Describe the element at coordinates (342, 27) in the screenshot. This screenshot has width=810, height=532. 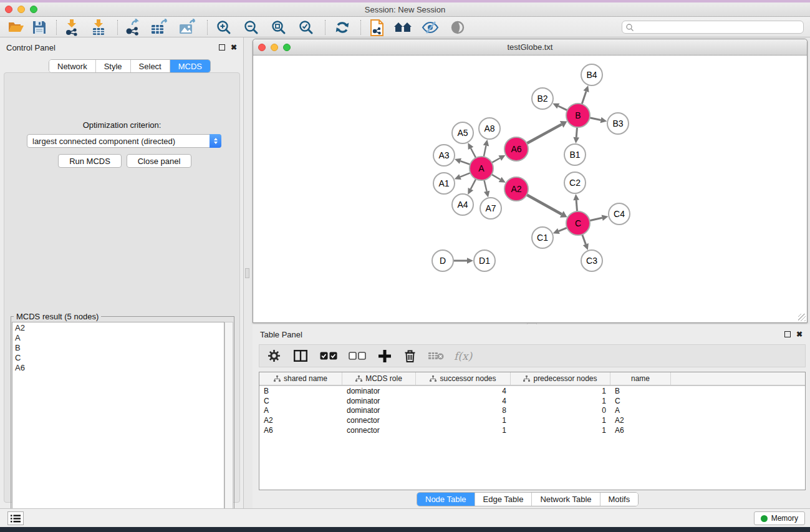
I see `refresh-layout-icon` at that location.